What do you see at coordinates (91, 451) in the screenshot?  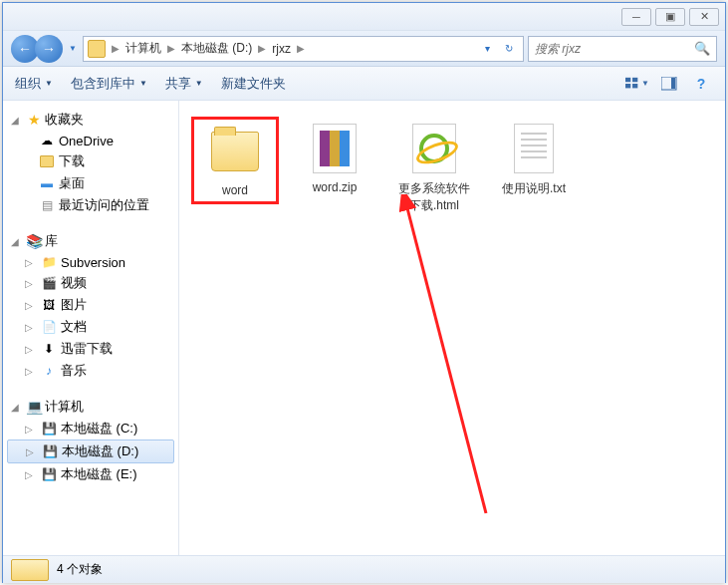 I see `sidebar-item-drive-d: ▷ 💾 本地磁盘 (D:)` at bounding box center [91, 451].